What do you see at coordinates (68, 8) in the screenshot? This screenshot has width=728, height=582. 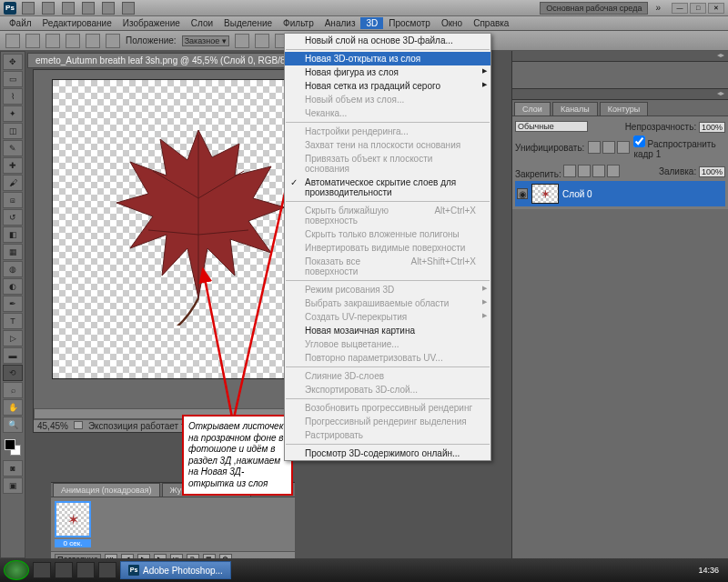 I see `zoom-icon` at bounding box center [68, 8].